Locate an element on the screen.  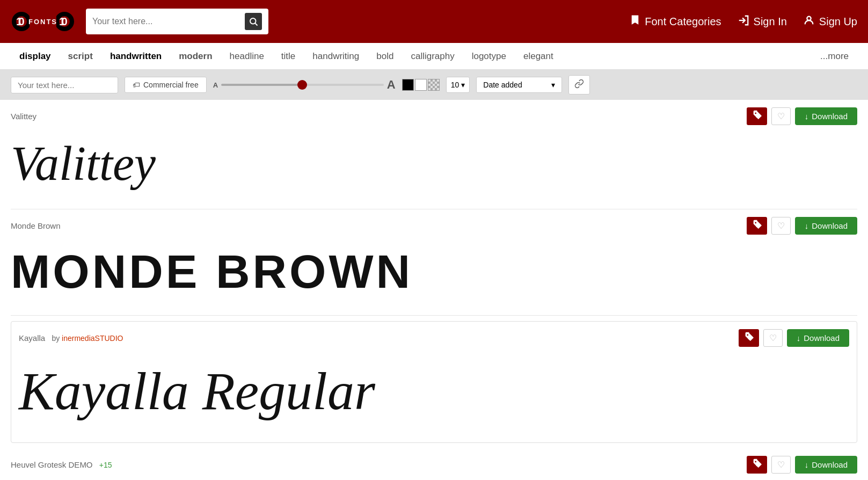
font-author-kayalla: by inermediaSTUDIO is located at coordinates (87, 338).